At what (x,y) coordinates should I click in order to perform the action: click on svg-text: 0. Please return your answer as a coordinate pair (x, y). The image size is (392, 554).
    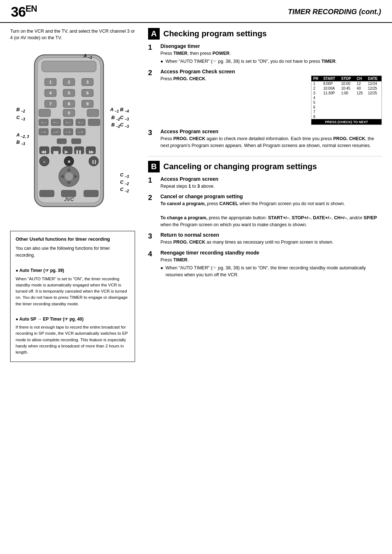
    Looking at the image, I should click on (69, 113).